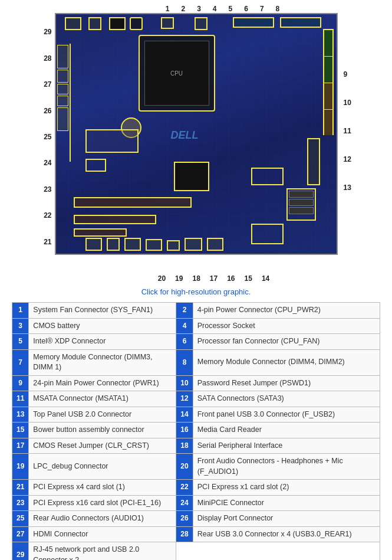  What do you see at coordinates (21, 551) in the screenshot?
I see `table-num-29: 29` at bounding box center [21, 551].